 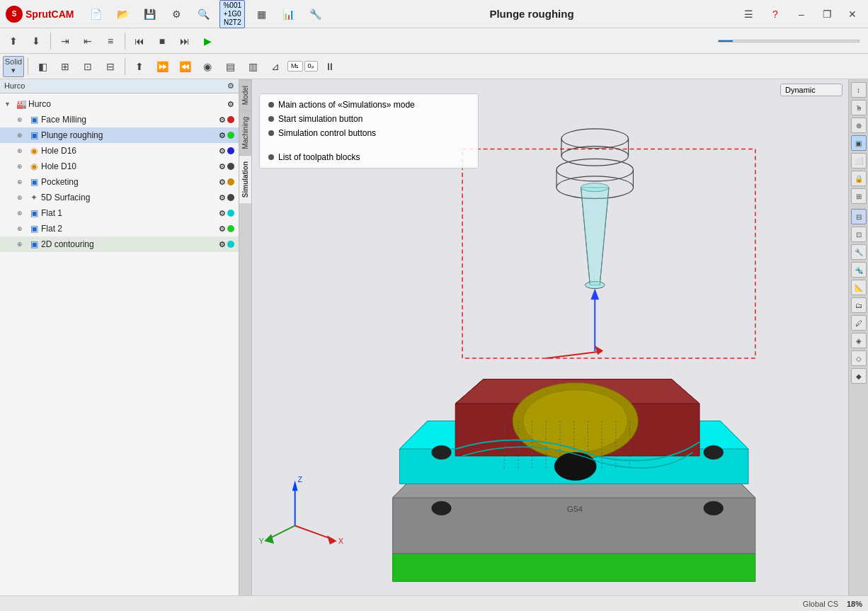 What do you see at coordinates (827, 14) in the screenshot?
I see `maximize-button: ❐` at bounding box center [827, 14].